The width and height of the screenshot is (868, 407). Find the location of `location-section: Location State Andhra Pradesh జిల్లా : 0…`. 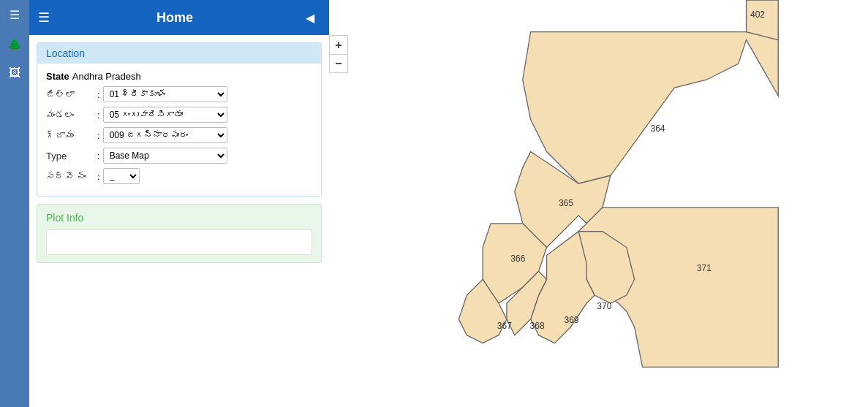

location-section: Location State Andhra Pradesh జిల్లా : 0… is located at coordinates (179, 120).